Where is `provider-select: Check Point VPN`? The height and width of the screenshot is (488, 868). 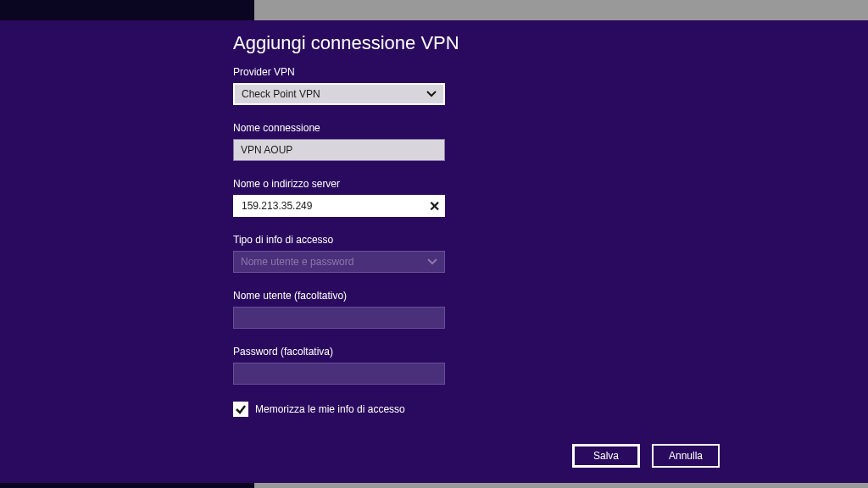
provider-select: Check Point VPN is located at coordinates (339, 94).